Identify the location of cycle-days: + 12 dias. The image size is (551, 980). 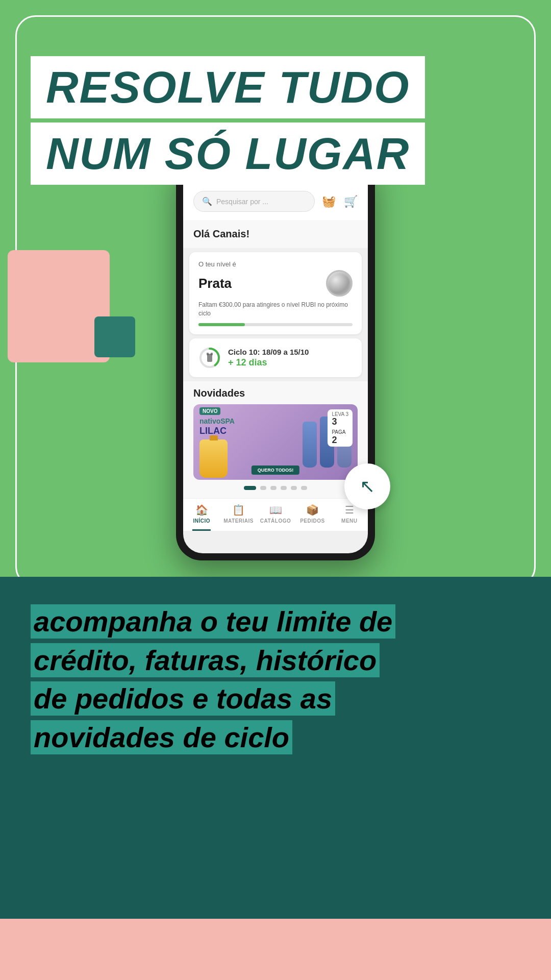
(268, 362).